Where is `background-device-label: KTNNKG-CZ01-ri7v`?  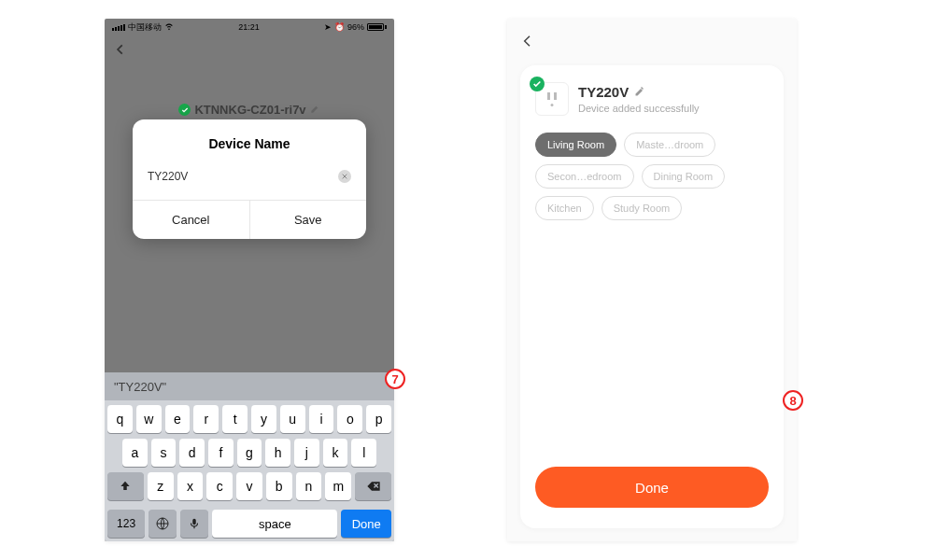 background-device-label: KTNNKG-CZ01-ri7v is located at coordinates (250, 110).